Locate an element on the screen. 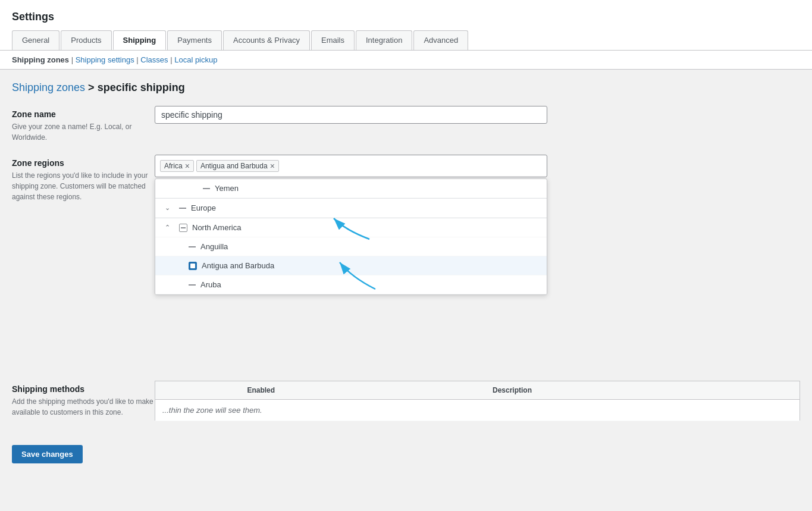 The image size is (812, 511). breadcrumb-parent: Shipping zones is located at coordinates (49, 87).